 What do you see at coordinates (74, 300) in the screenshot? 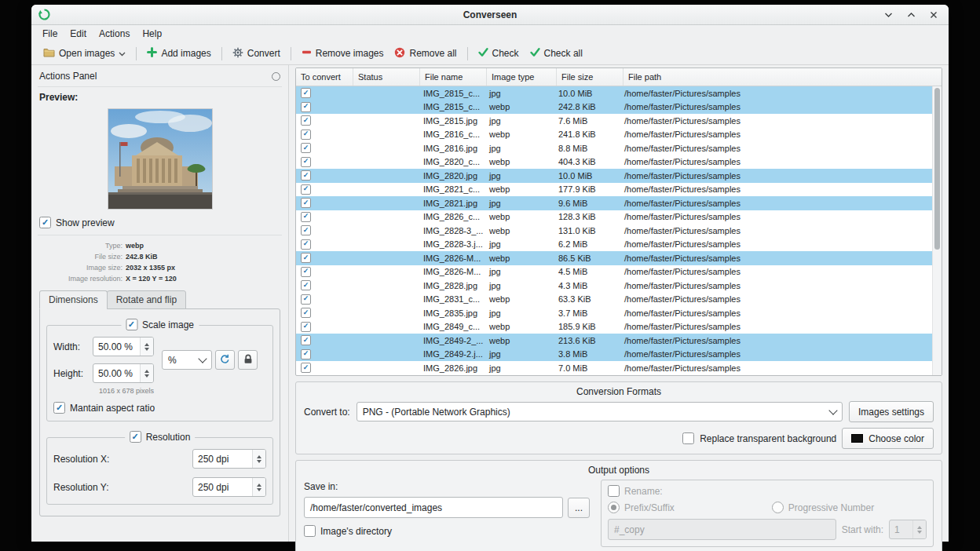
I see `tab-dimensions: Dimensions` at bounding box center [74, 300].